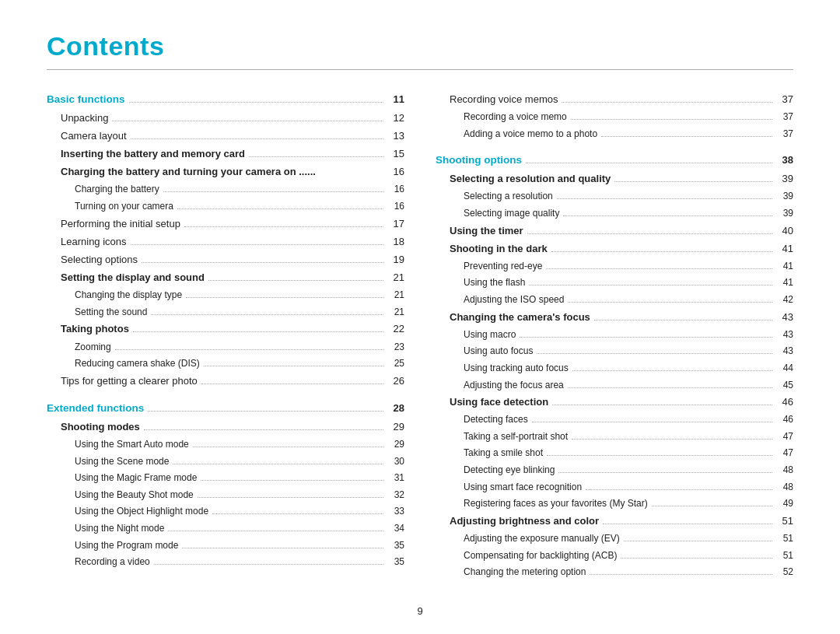  What do you see at coordinates (614, 213) in the screenshot?
I see `toc-item: Selecting image quality39` at bounding box center [614, 213].